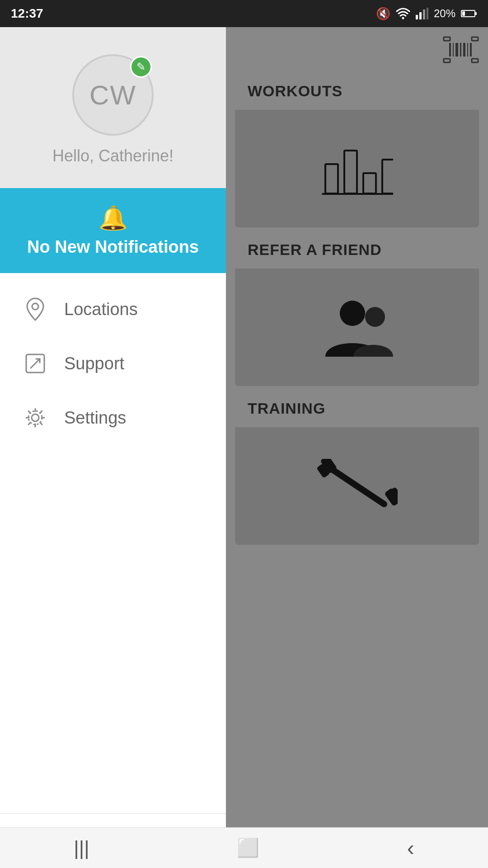  What do you see at coordinates (295, 91) in the screenshot?
I see `workouts-title: WORKOUTS` at bounding box center [295, 91].